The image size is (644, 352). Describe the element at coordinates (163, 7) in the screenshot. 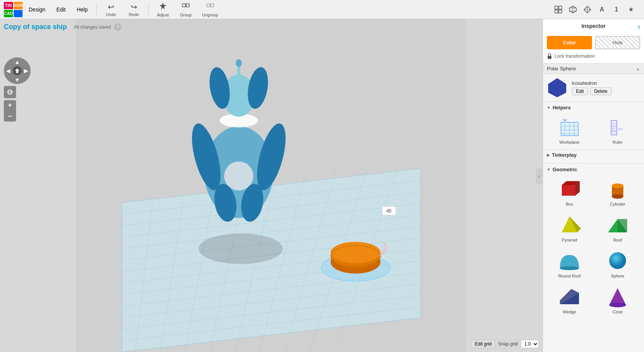

I see `adjust-icon` at that location.